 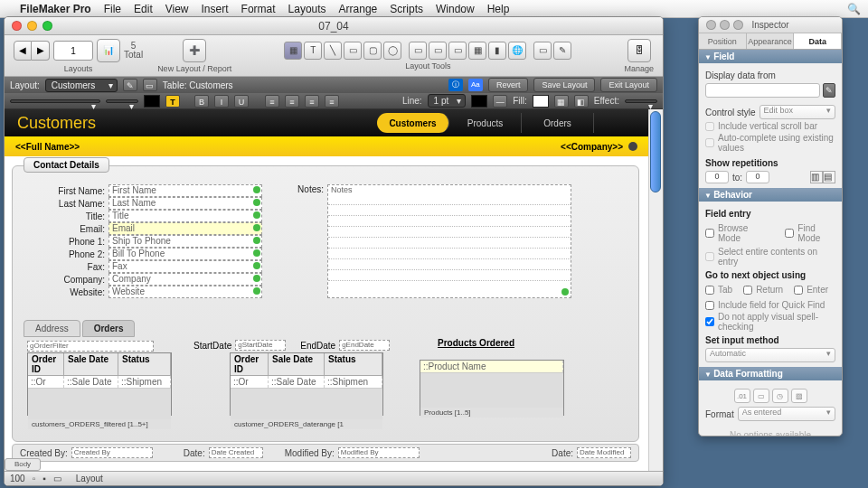 What do you see at coordinates (150, 85) in the screenshot?
I see `theme-icon: ▭` at bounding box center [150, 85].